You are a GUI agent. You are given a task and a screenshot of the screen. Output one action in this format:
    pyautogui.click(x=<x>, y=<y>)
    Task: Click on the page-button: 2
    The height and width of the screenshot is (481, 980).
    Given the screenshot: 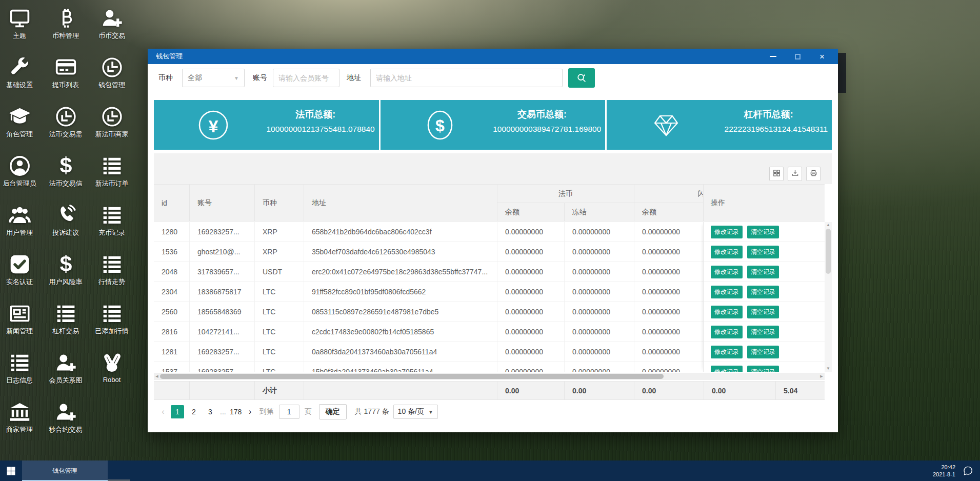 What is the action you would take?
    pyautogui.click(x=194, y=412)
    